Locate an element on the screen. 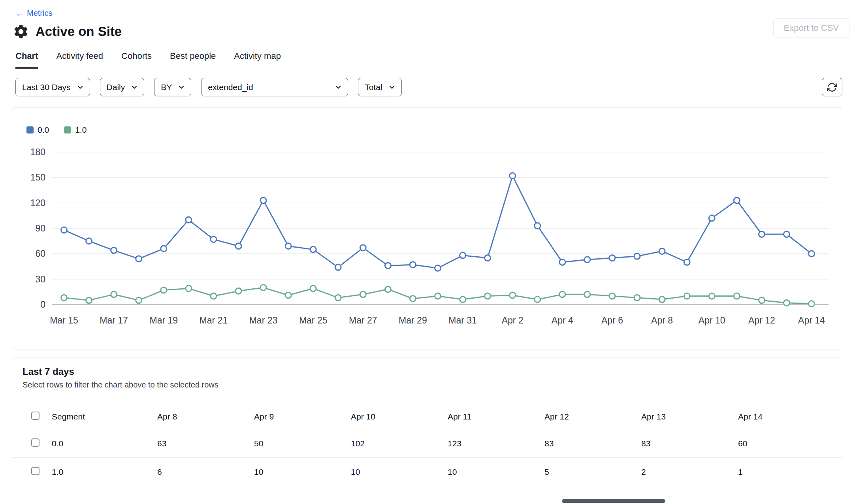 The width and height of the screenshot is (855, 504). tab-bar: ChartActivity feedCohortsBest peopleActi… is located at coordinates (428, 60).